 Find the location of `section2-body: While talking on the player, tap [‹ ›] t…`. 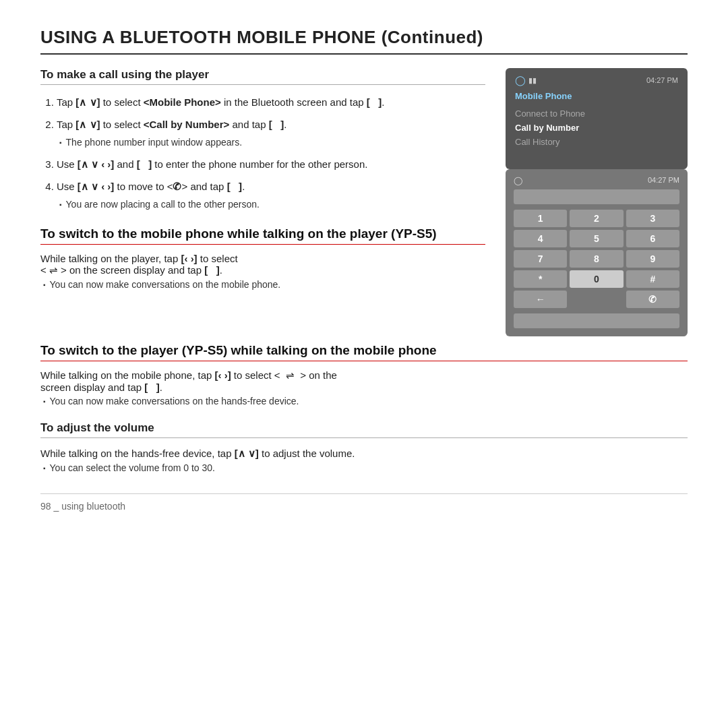

section2-body: While talking on the player, tap [‹ ›] t… is located at coordinates (263, 264).